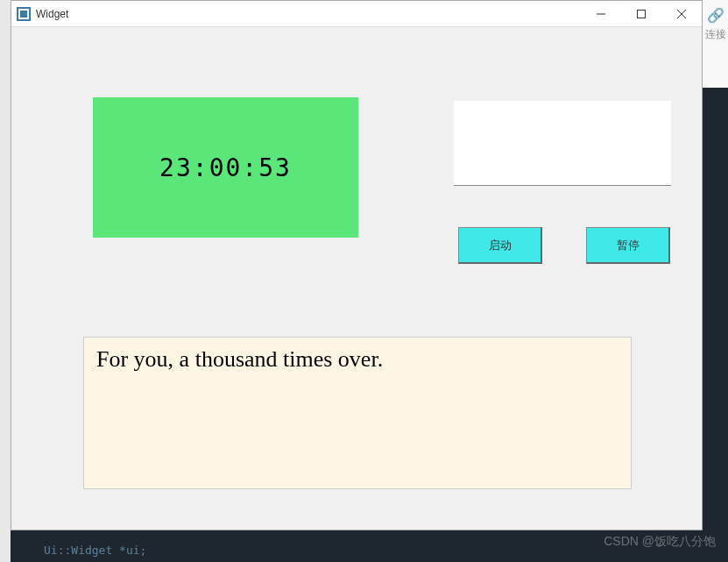 The height and width of the screenshot is (562, 728). What do you see at coordinates (24, 14) in the screenshot?
I see `app-icon` at bounding box center [24, 14].